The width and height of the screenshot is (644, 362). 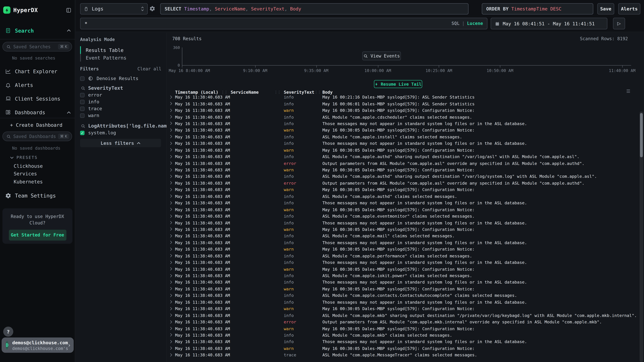 I want to click on table-row: May 16 11:38:40.683 AMinfoMay 16 00:06:0…, so click(x=403, y=103).